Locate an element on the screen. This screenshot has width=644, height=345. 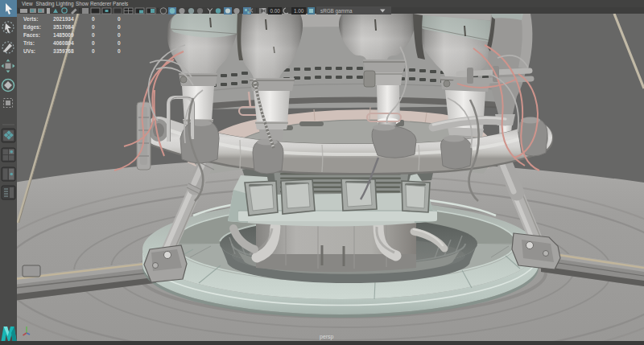
svg-text: UVs: is located at coordinates (29, 51).